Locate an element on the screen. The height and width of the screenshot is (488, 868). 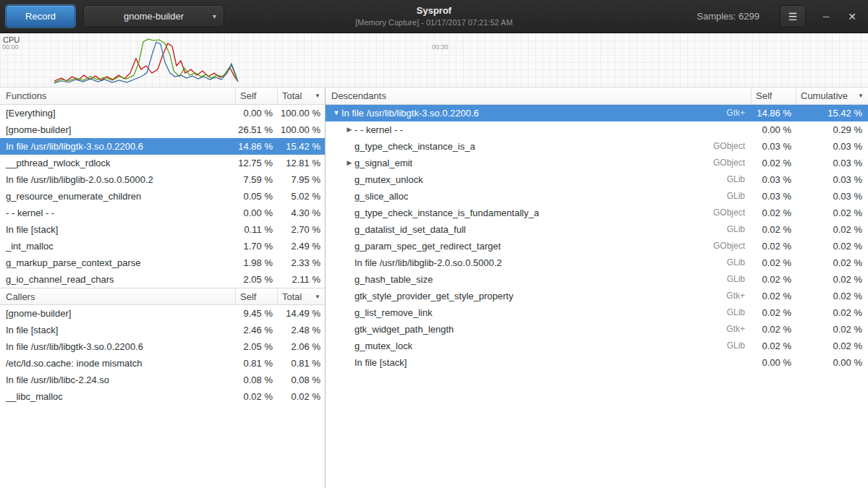
descendants-row: g_hash_table_sizeGLib0.02 %0.02 % is located at coordinates (597, 279).